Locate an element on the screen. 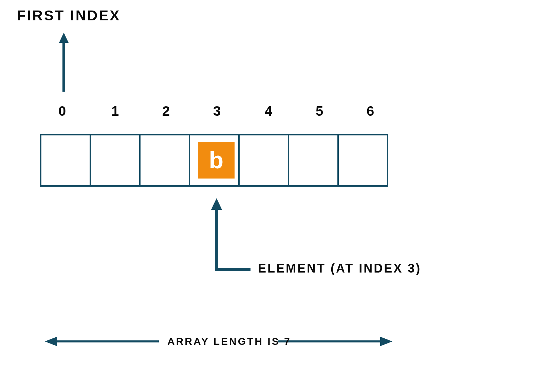 The image size is (556, 392). index-4: 4 is located at coordinates (269, 111).